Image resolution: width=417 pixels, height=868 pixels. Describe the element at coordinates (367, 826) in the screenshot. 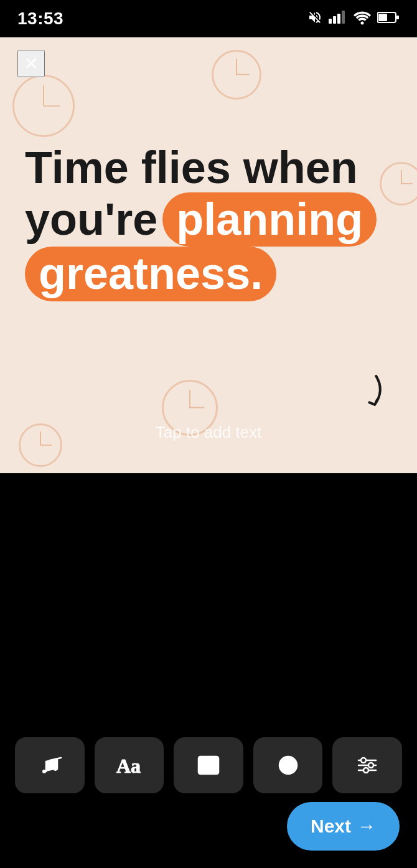

I see `next-arrow-icon: →` at that location.